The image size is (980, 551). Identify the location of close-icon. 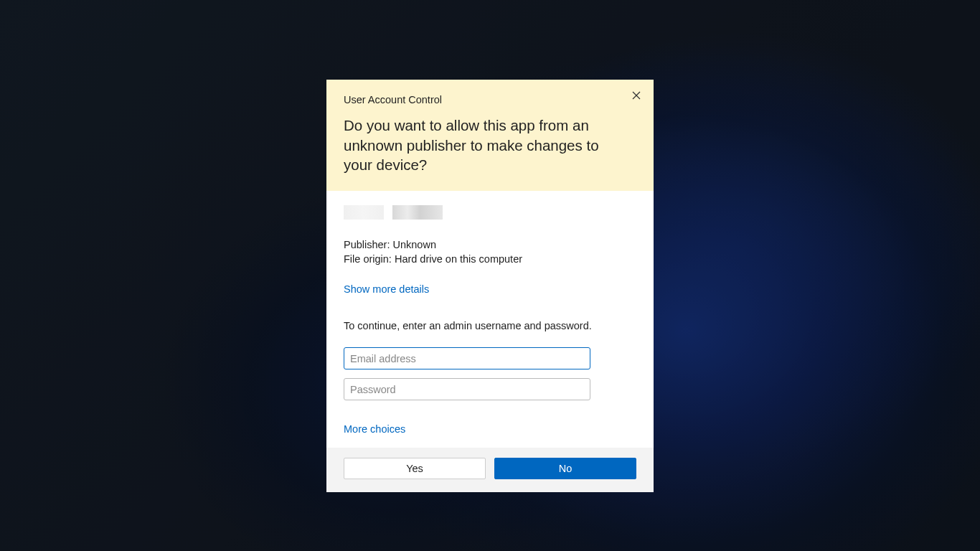
(636, 95).